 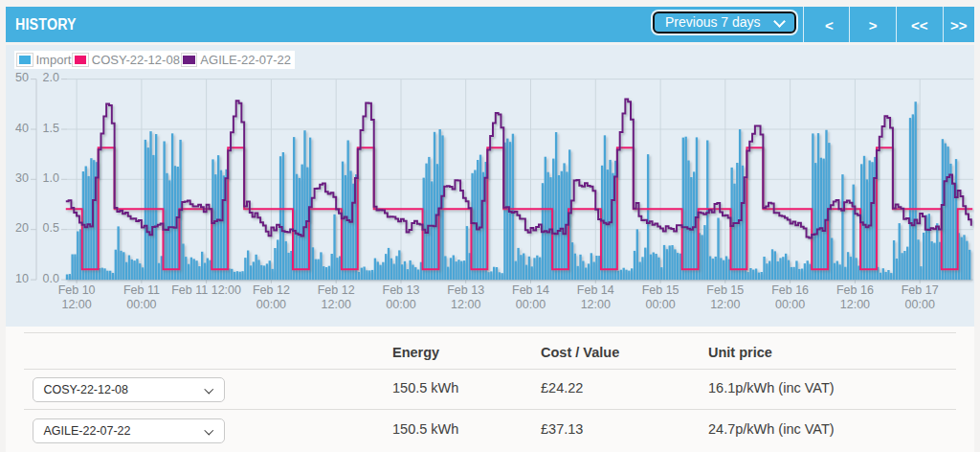 I want to click on svg-text: 10, so click(x=22, y=278).